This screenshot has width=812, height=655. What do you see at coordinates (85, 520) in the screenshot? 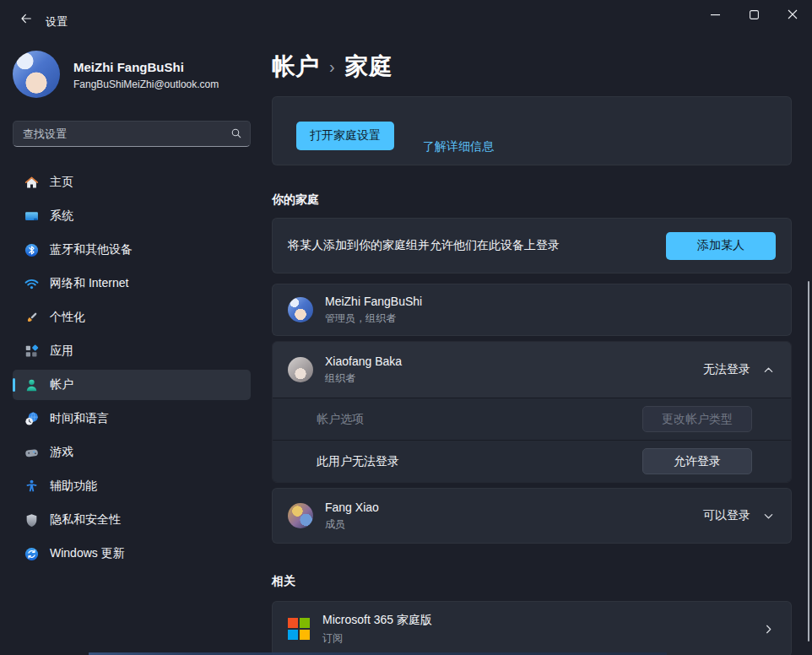
I see `sidebar-item-label: 隐私和安全性` at bounding box center [85, 520].